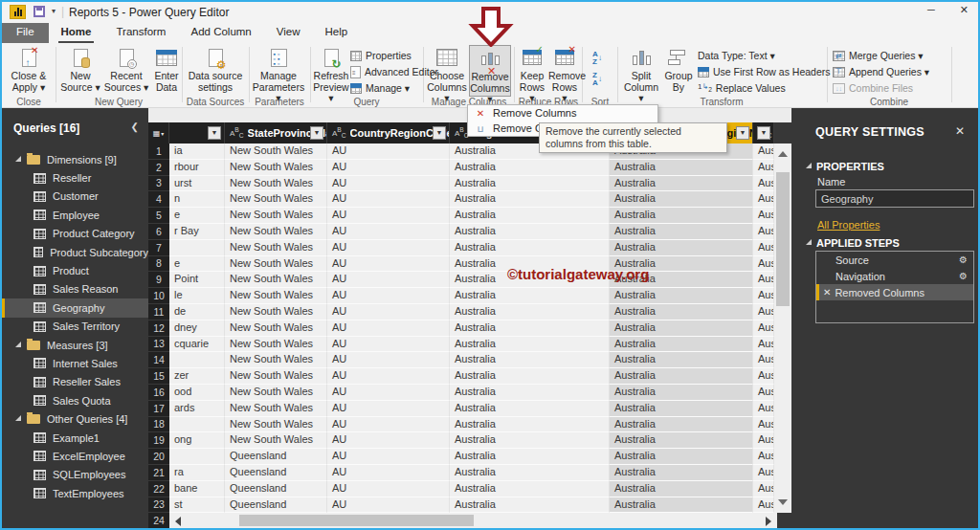 The image size is (980, 530). I want to click on row-number: 23, so click(159, 505).